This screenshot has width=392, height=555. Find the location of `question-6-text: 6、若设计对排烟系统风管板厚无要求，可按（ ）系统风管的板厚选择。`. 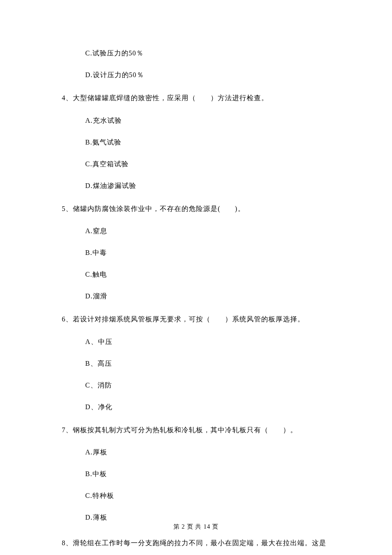

question-6-text: 6、若设计对排烟系统风管板厚无要求，可按（ ）系统风管的板厚选择。 is located at coordinates (196, 319).